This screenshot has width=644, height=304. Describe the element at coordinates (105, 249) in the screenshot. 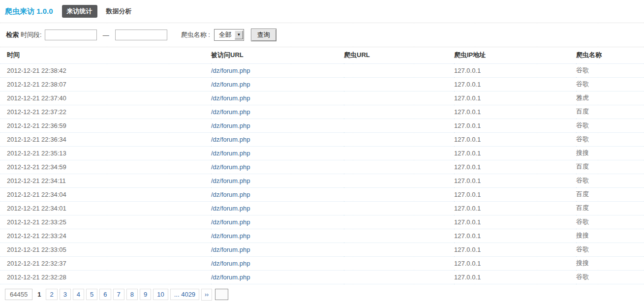

I see `row-time: 2012-12-21 22:33:05` at that location.